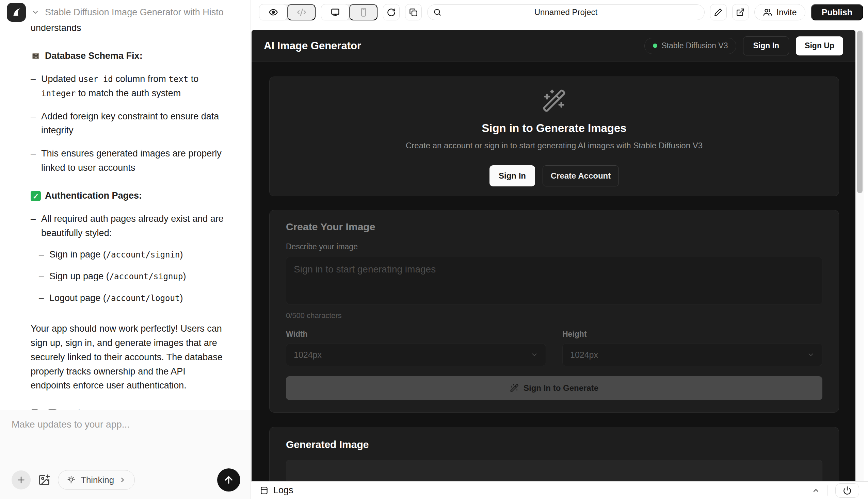 Image resolution: width=868 pixels, height=499 pixels. What do you see at coordinates (129, 408) in the screenshot?
I see `message-meta: 2 minutes ago` at bounding box center [129, 408].